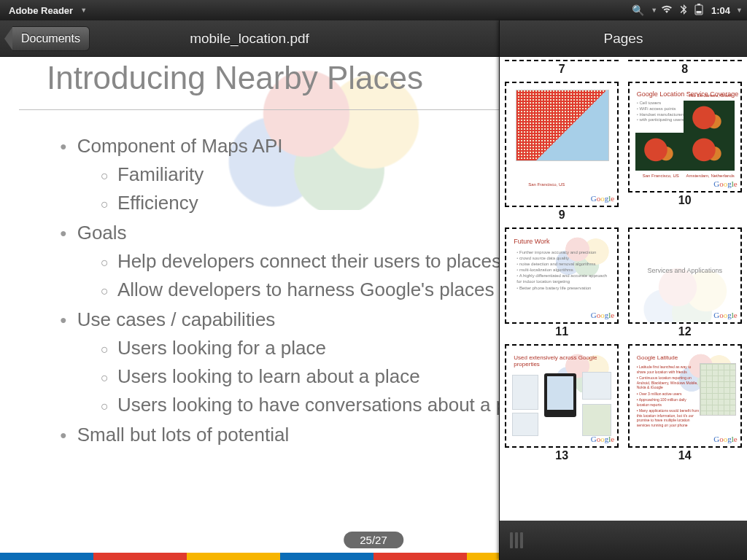 The width and height of the screenshot is (747, 560). What do you see at coordinates (83, 10) in the screenshot?
I see `app-menu-chevron-icon: ▼` at bounding box center [83, 10].